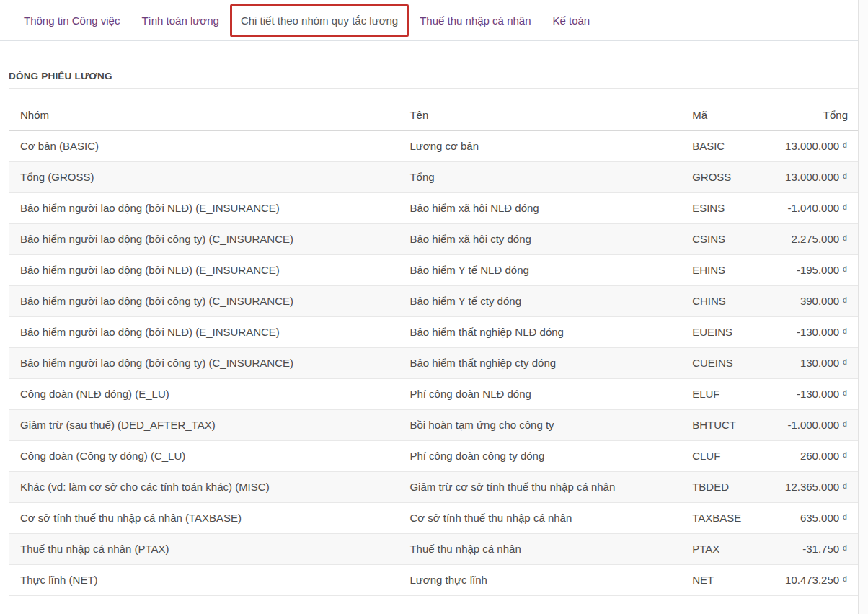  I want to click on cell-name: Phí công đoàn NLĐ đóng, so click(539, 393).